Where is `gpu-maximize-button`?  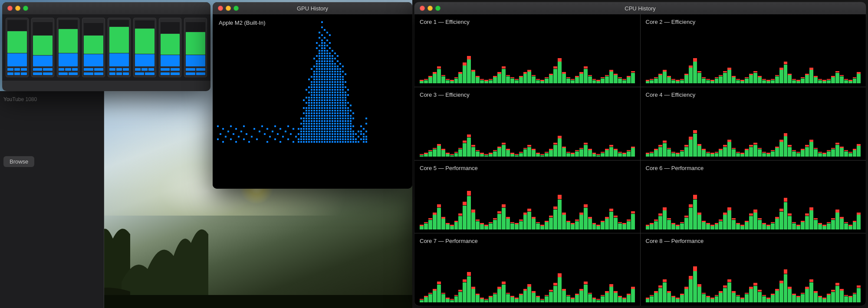 gpu-maximize-button is located at coordinates (236, 8).